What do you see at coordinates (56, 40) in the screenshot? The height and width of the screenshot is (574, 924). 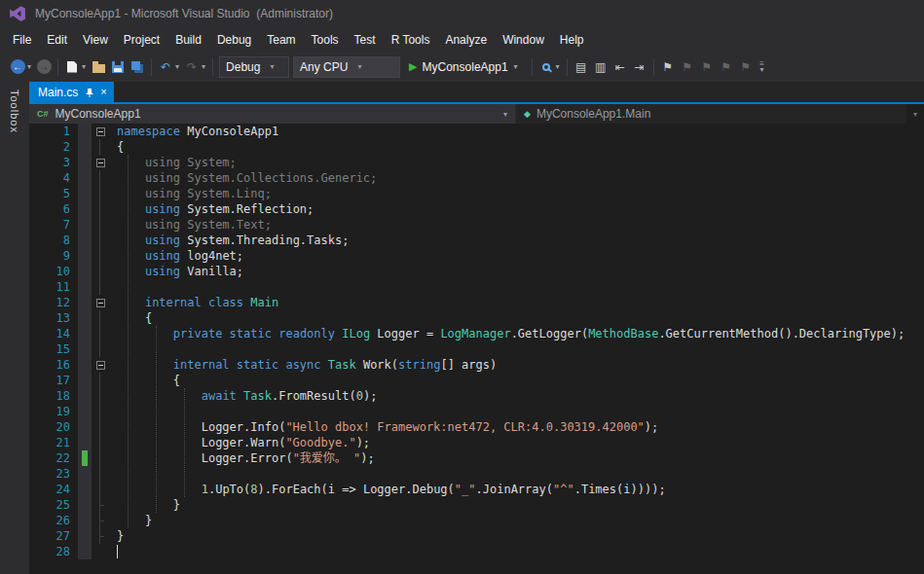 I see `menu-item-edit: Edit` at bounding box center [56, 40].